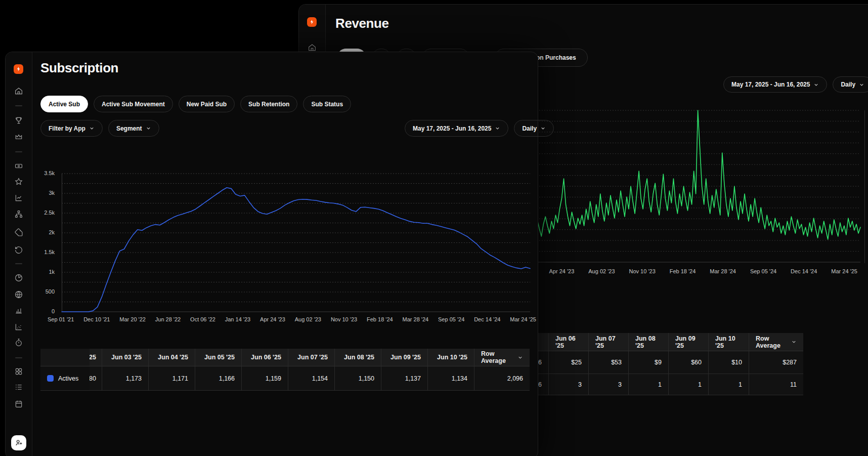 The image size is (868, 456). I want to click on sidebar-item-grid, so click(19, 371).